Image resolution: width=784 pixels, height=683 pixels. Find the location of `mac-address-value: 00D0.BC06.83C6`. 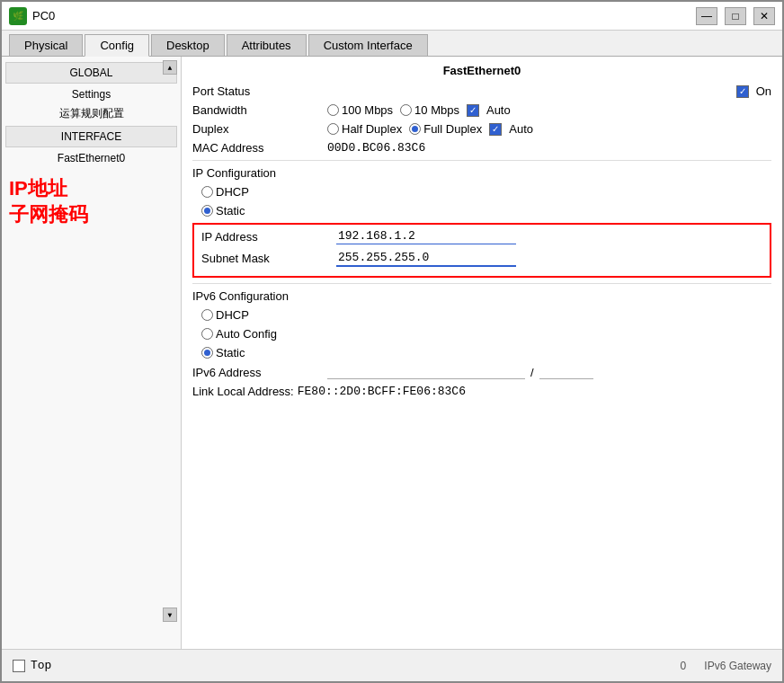

mac-address-value: 00D0.BC06.83C6 is located at coordinates (376, 147).